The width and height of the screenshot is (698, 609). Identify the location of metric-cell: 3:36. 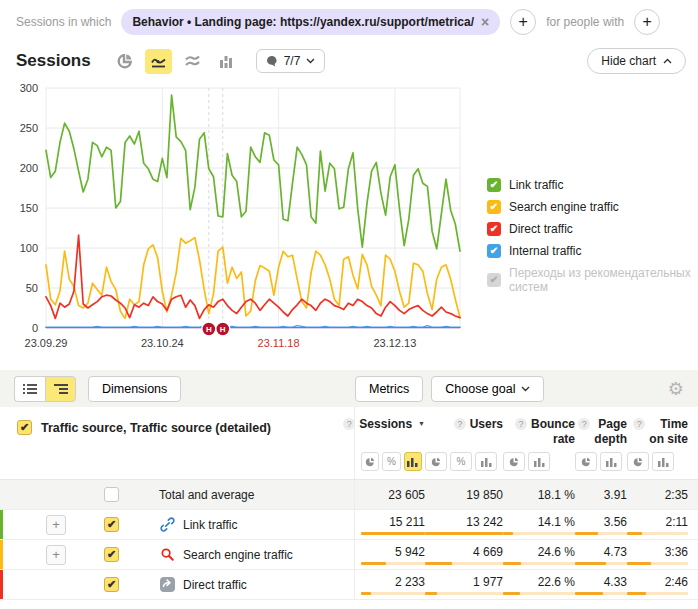
(658, 555).